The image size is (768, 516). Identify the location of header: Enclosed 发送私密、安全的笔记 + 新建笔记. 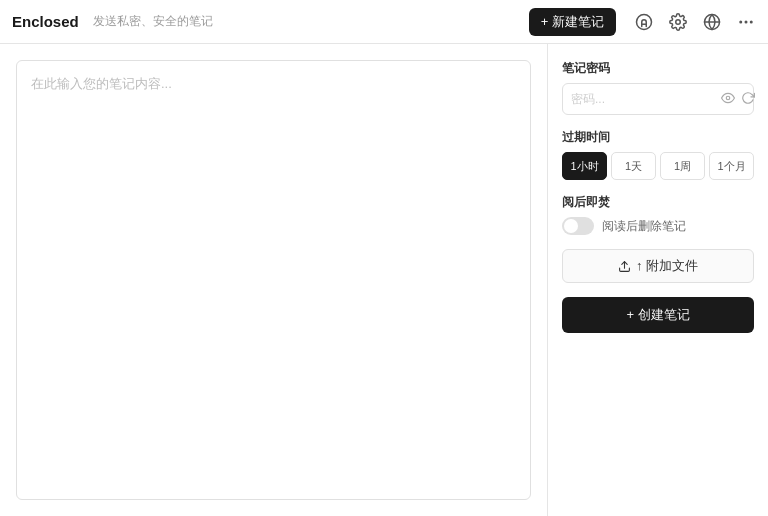
(384, 22).